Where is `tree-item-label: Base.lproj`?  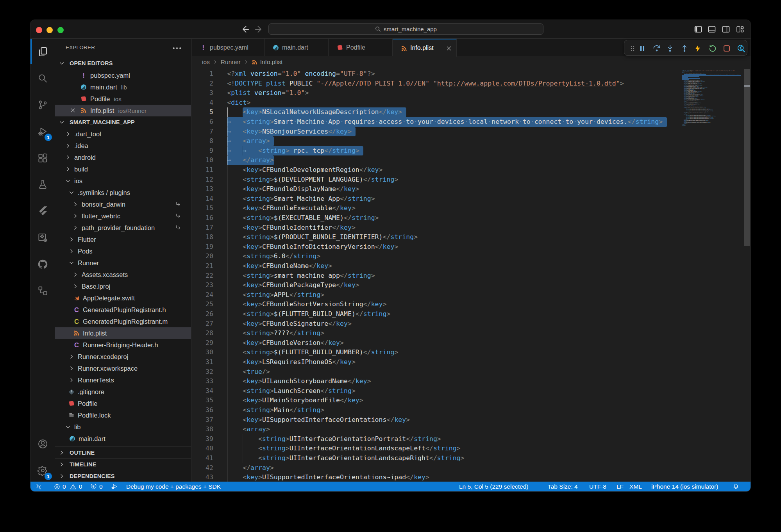
tree-item-label: Base.lproj is located at coordinates (96, 287).